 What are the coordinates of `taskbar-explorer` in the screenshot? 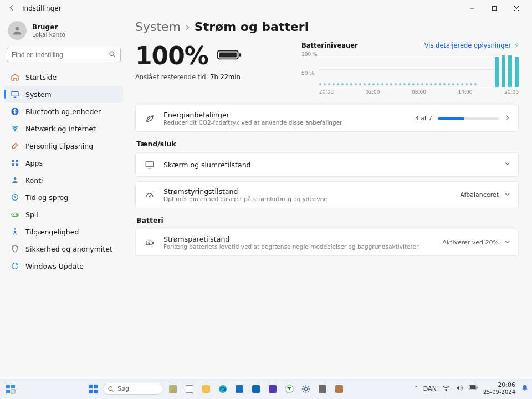 It's located at (206, 389).